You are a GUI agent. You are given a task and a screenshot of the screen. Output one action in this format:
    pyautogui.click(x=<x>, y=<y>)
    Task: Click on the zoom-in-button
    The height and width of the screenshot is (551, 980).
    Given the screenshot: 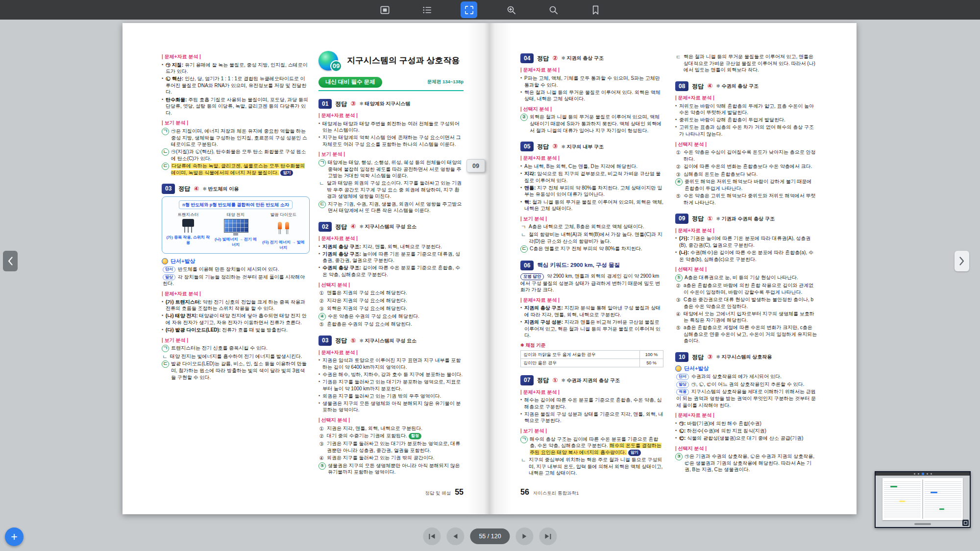 What is the action you would take?
    pyautogui.click(x=511, y=10)
    